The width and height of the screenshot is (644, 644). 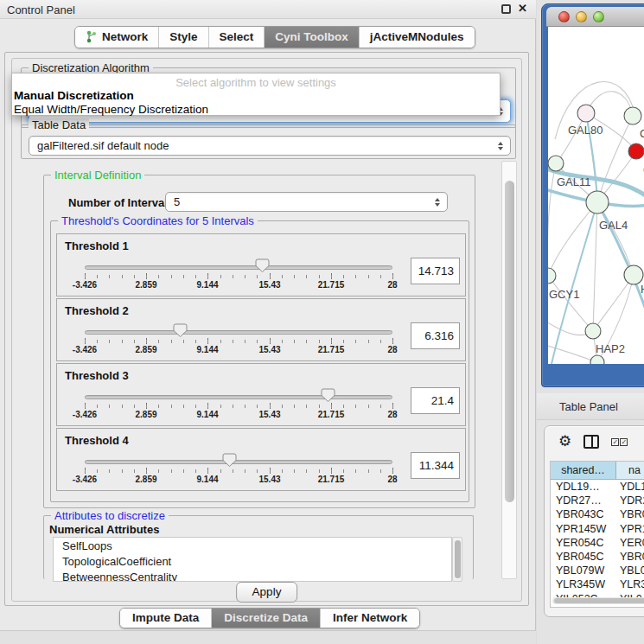 What do you see at coordinates (457, 559) in the screenshot?
I see `attributes-list-scrollbar` at bounding box center [457, 559].